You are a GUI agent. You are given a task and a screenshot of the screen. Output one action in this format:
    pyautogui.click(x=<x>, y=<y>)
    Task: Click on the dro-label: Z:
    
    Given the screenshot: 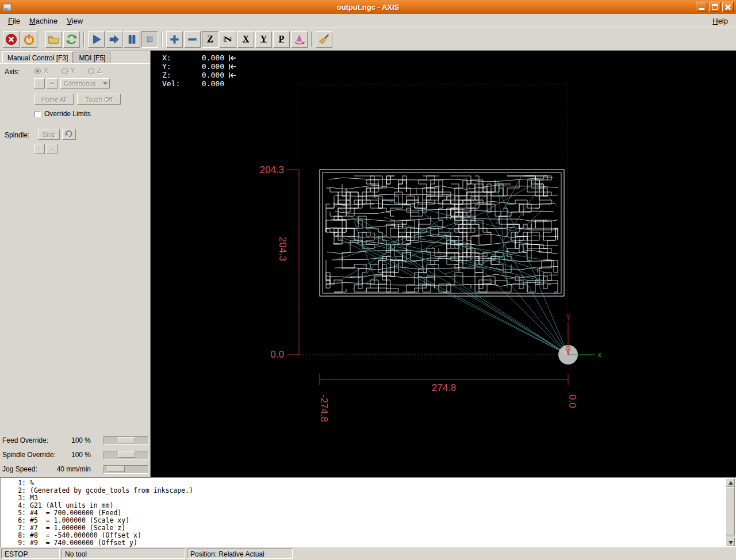 What is the action you would take?
    pyautogui.click(x=175, y=75)
    